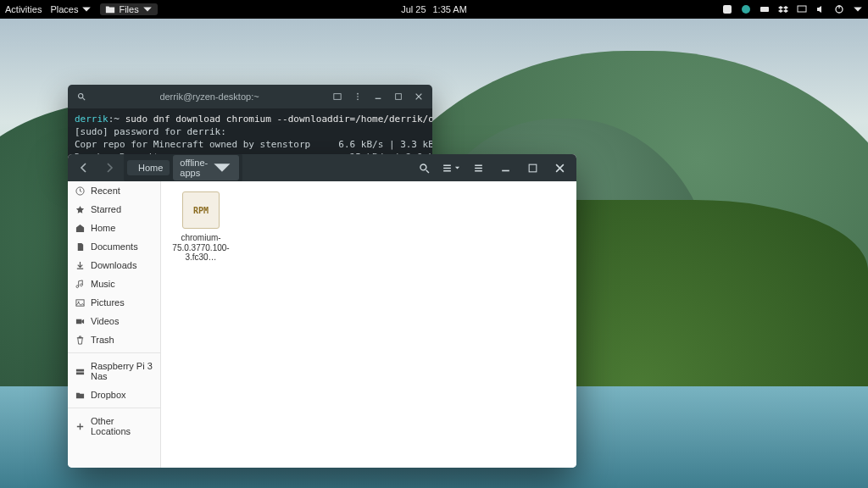 The height and width of the screenshot is (488, 868). Describe the element at coordinates (183, 168) in the screenshot. I see `pathbar: Home offline-apps` at that location.